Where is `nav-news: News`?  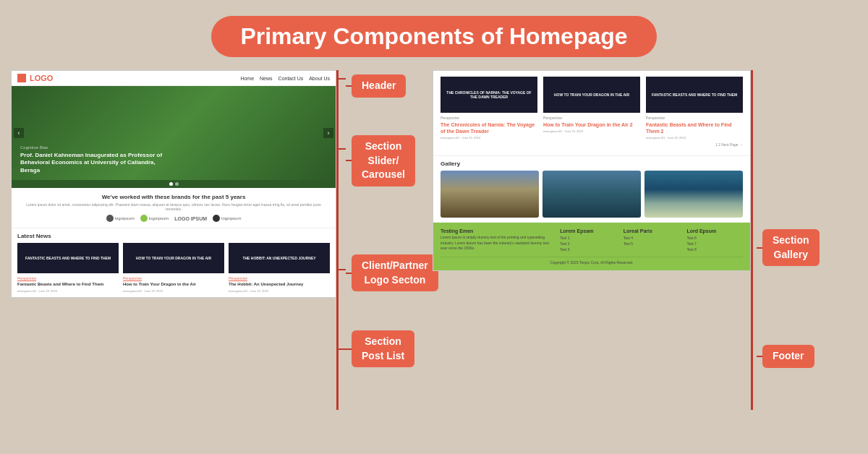 nav-news: News is located at coordinates (266, 78).